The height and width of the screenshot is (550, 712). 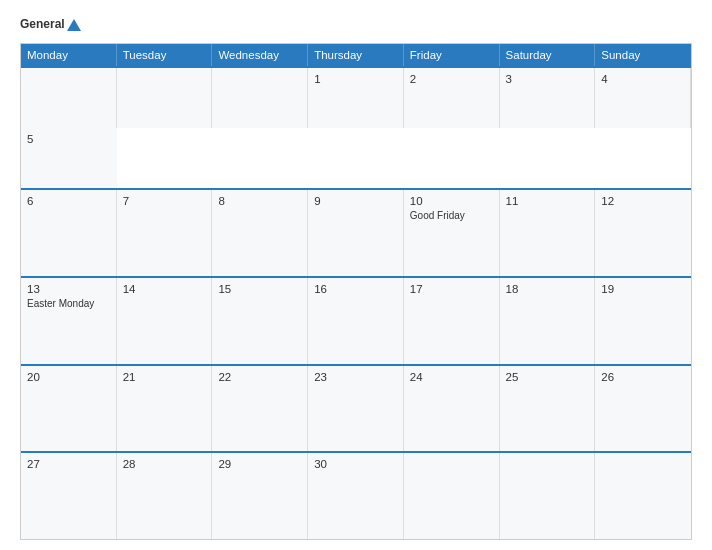 I want to click on day-number: 23, so click(x=356, y=377).